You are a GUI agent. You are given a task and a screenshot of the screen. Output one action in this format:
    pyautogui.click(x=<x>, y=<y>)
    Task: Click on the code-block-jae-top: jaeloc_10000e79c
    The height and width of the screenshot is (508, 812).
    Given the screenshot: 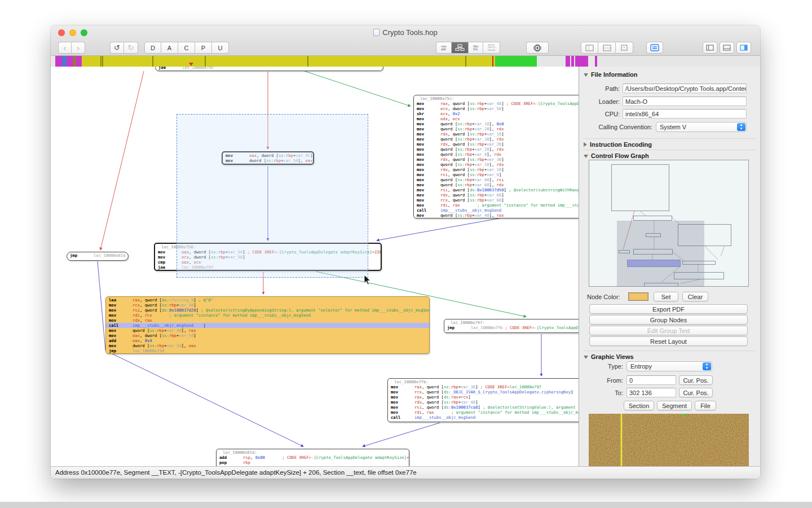 What is the action you would take?
    pyautogui.click(x=270, y=69)
    